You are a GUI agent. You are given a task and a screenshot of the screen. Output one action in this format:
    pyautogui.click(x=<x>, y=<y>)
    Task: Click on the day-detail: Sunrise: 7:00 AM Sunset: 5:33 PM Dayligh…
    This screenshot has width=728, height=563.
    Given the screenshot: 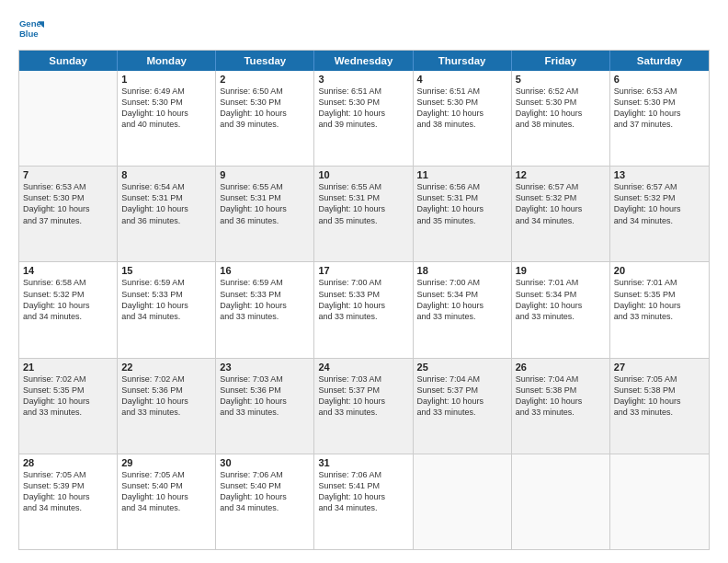 What is the action you would take?
    pyautogui.click(x=363, y=300)
    